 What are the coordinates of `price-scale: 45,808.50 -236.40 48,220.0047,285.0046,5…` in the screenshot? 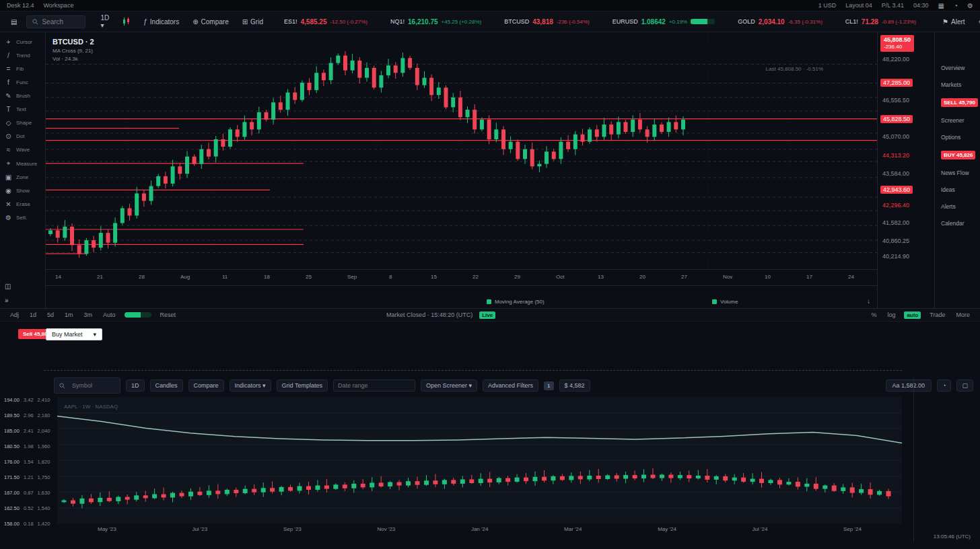 It's located at (906, 170).